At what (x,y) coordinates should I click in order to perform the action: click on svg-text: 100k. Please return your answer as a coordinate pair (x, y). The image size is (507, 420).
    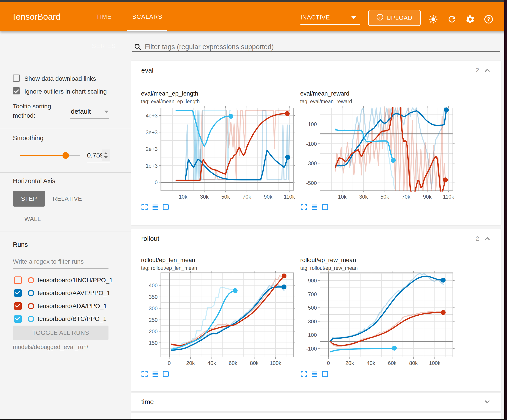
    Looking at the image, I should click on (276, 363).